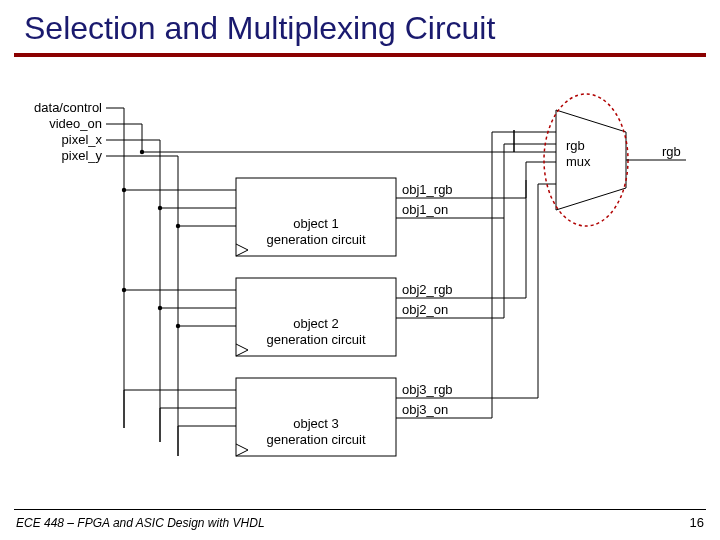  Describe the element at coordinates (316, 224) in the screenshot. I see `block-obj1-line1: object 1` at that location.